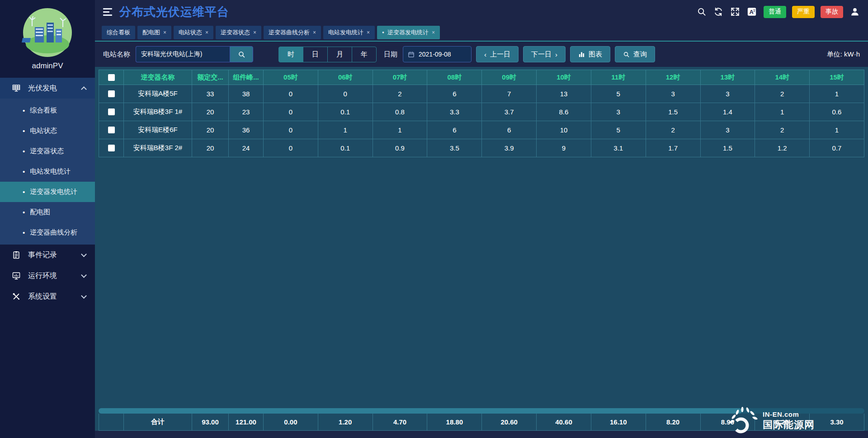 This screenshot has height=438, width=868. Describe the element at coordinates (782, 148) in the screenshot. I see `value-cell: 1.2` at that location.